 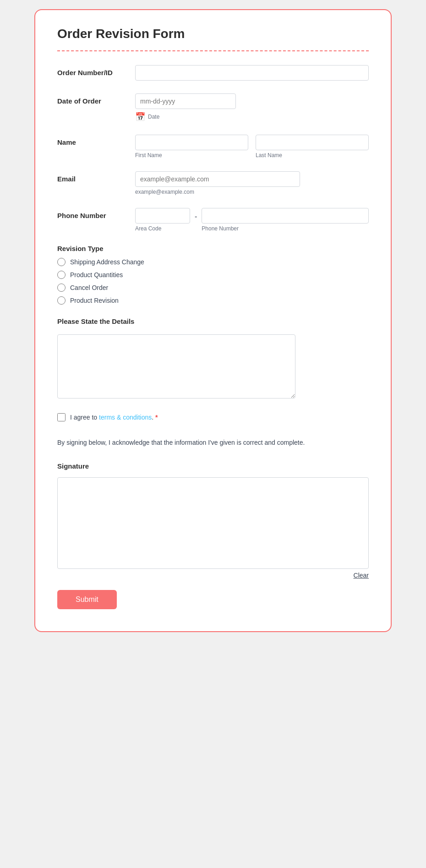 I want to click on radio-option-product-revision: Product Revision, so click(x=213, y=300).